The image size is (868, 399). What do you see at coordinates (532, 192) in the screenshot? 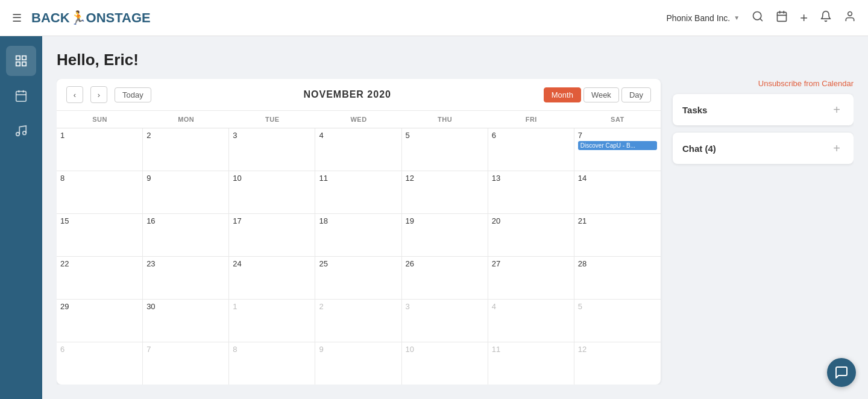
I see `calendar-cell: 13` at bounding box center [532, 192].